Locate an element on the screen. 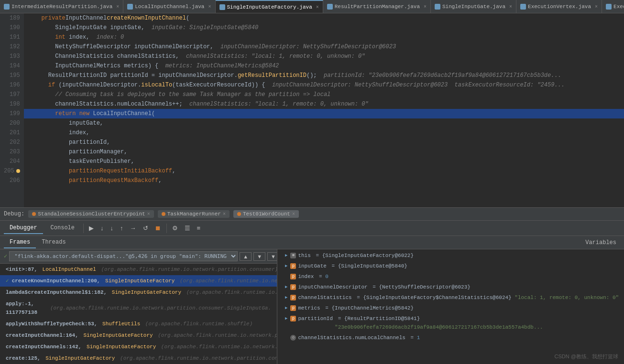  frame-item-create125: create:125, SingleInputGateFactory (org.… is located at coordinates (139, 358).